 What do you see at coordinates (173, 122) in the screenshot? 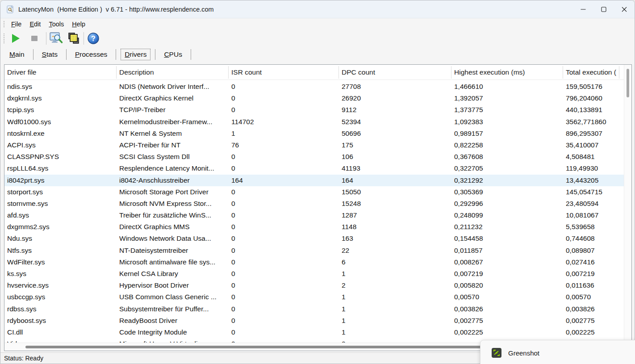
I see `cell-description: Kernelmodustreiber-Framew...` at bounding box center [173, 122].